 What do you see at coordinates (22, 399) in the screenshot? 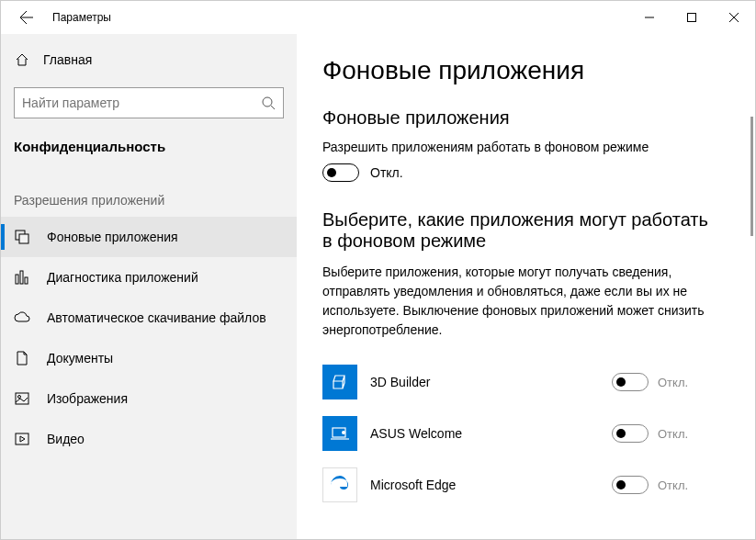
I see `pictures-icon` at bounding box center [22, 399].